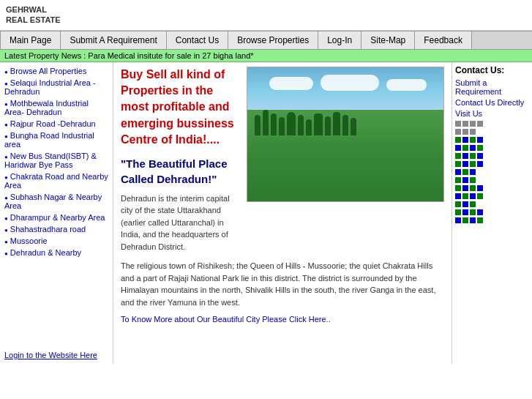 The height and width of the screenshot is (399, 532). I want to click on nav-log-in: Log-In, so click(340, 40).